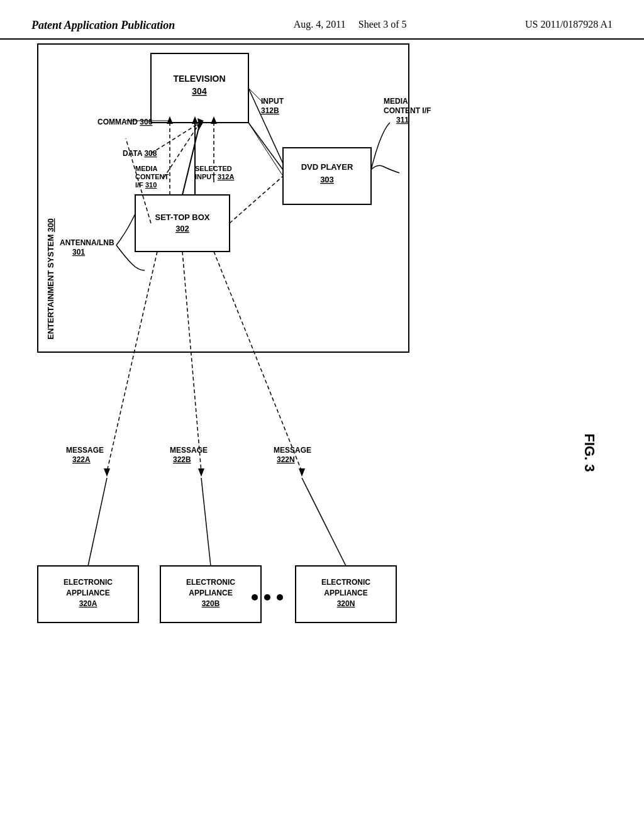 This screenshot has height=830, width=644. Describe the element at coordinates (182, 229) in the screenshot. I see `stb-ref: 302` at that location.